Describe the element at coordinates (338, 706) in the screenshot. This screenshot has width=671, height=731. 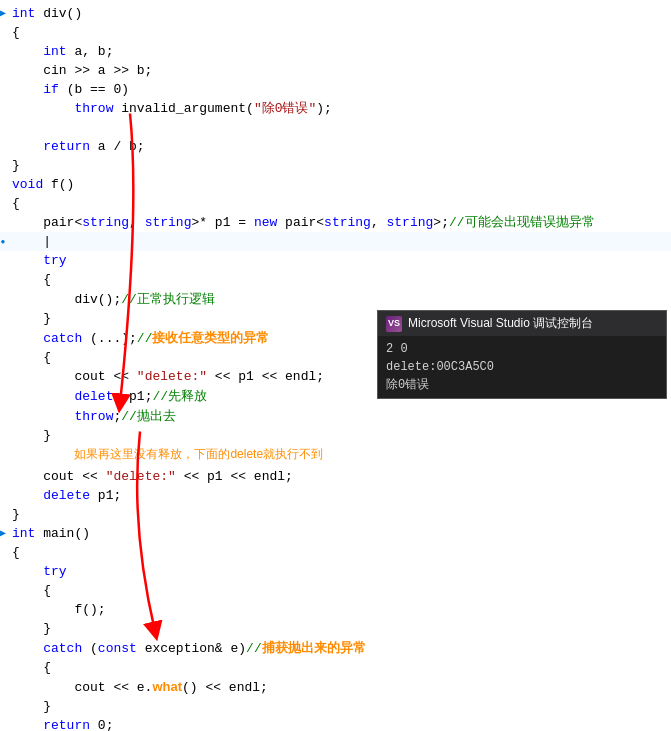
I see `line-content-37: }` at that location.